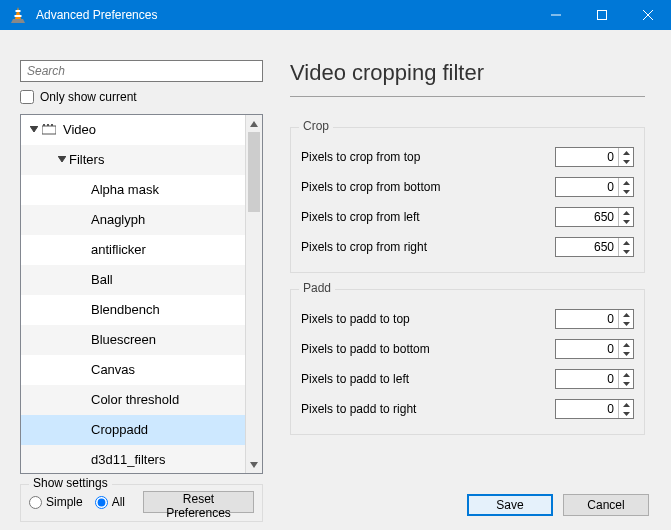 Image resolution: width=671 pixels, height=530 pixels. What do you see at coordinates (468, 96) in the screenshot?
I see `divider` at bounding box center [468, 96].